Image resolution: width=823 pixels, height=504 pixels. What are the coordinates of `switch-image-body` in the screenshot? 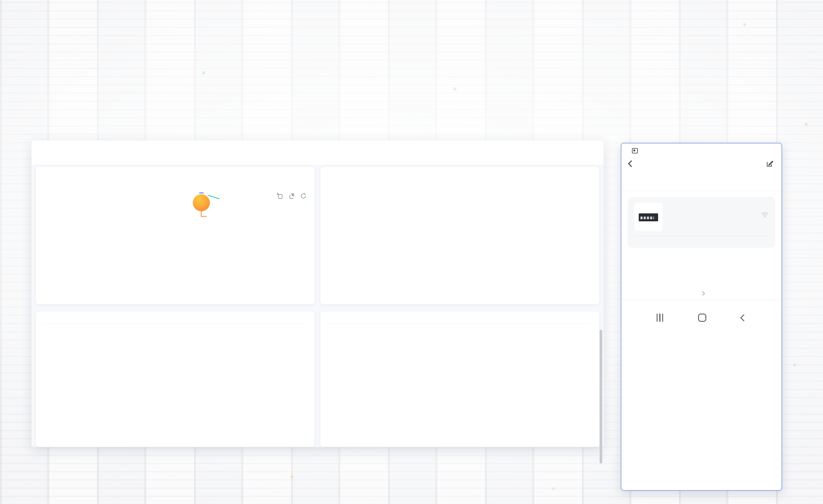 It's located at (648, 217).